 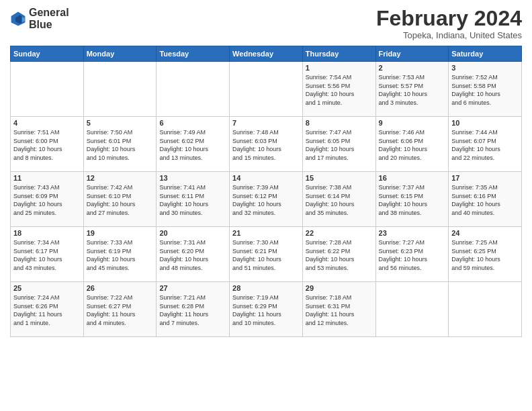 What do you see at coordinates (485, 200) in the screenshot?
I see `day-info: Sunrise: 7:35 AMSunset: 6:16 PMDaylight:…` at bounding box center [485, 200].